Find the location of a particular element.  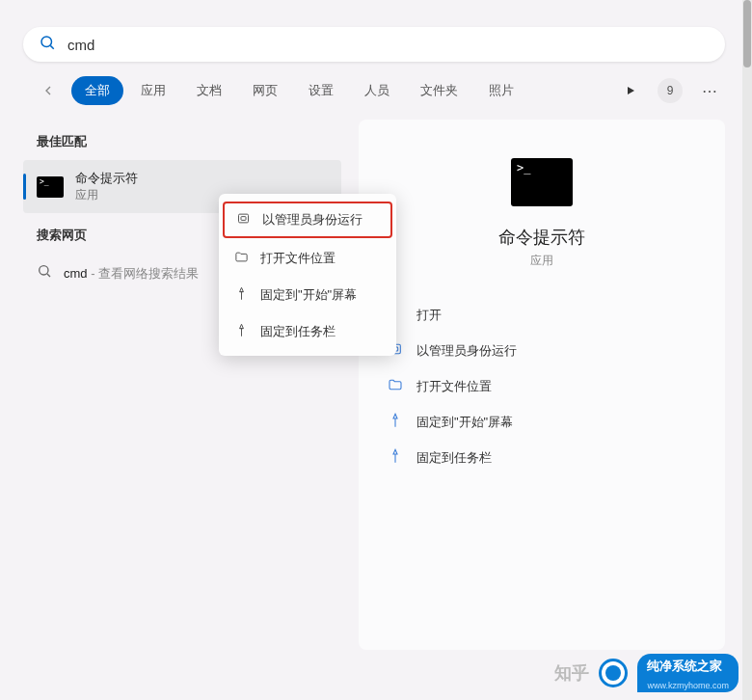

search-input is located at coordinates (389, 44).